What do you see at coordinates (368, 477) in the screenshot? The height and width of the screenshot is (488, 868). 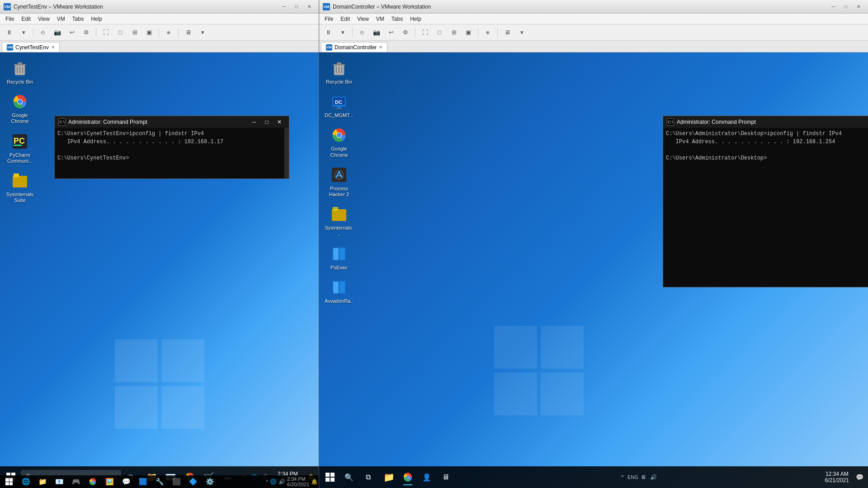 I see `right-taskview-btn: ⧉` at bounding box center [368, 477].